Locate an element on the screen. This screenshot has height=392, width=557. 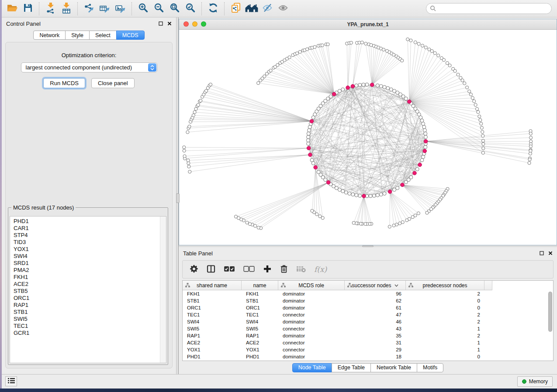
delete-column-button is located at coordinates (284, 270).